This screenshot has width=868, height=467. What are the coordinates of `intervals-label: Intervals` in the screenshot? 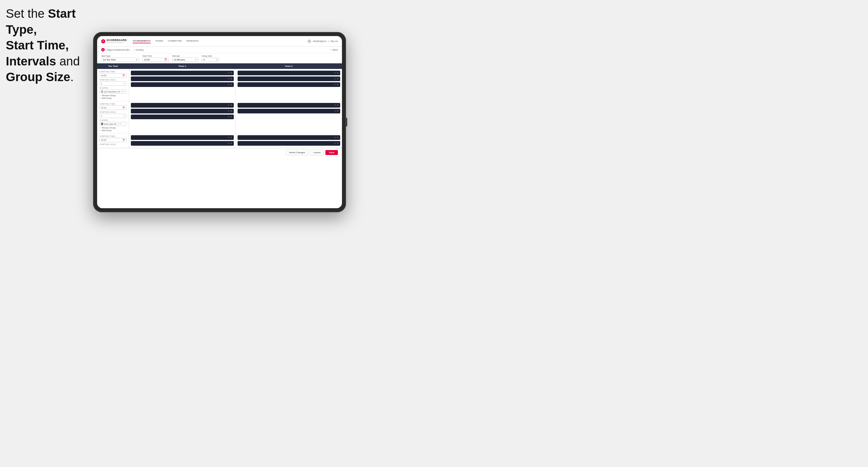 It's located at (185, 56).